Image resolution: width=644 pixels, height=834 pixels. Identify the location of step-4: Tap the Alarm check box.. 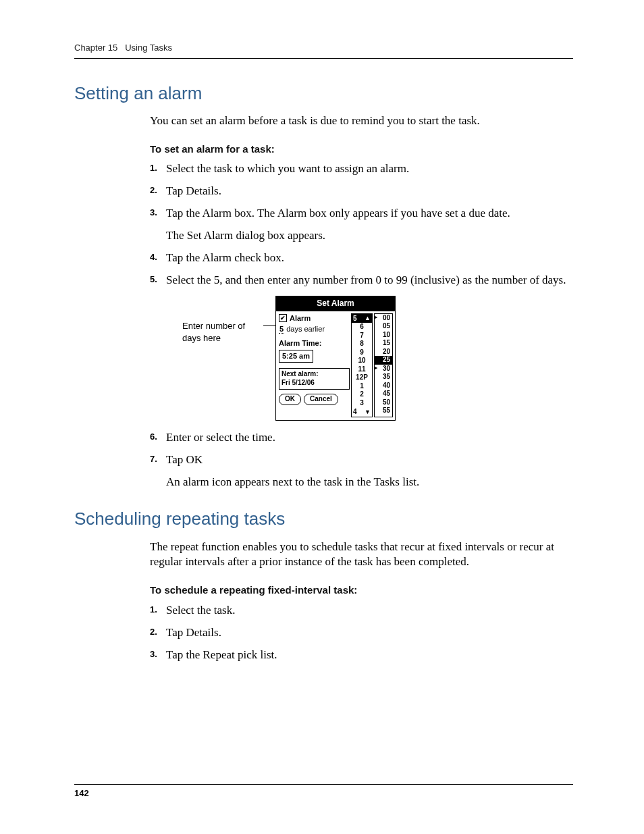
(362, 258).